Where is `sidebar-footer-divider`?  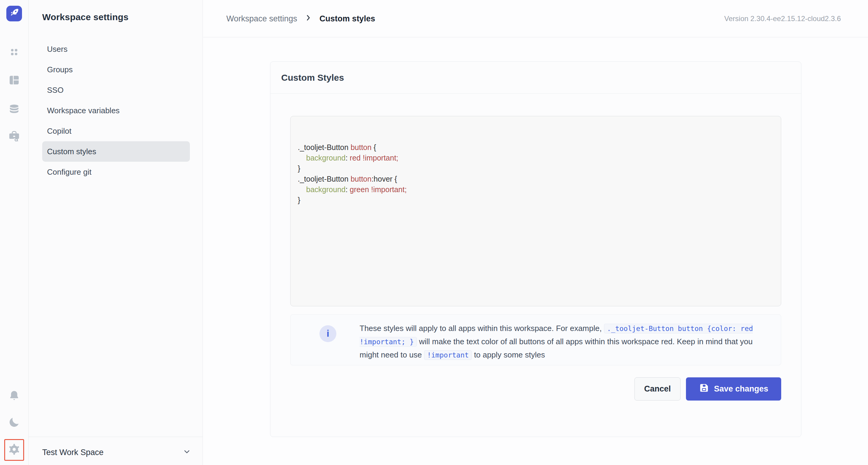
sidebar-footer-divider is located at coordinates (116, 437).